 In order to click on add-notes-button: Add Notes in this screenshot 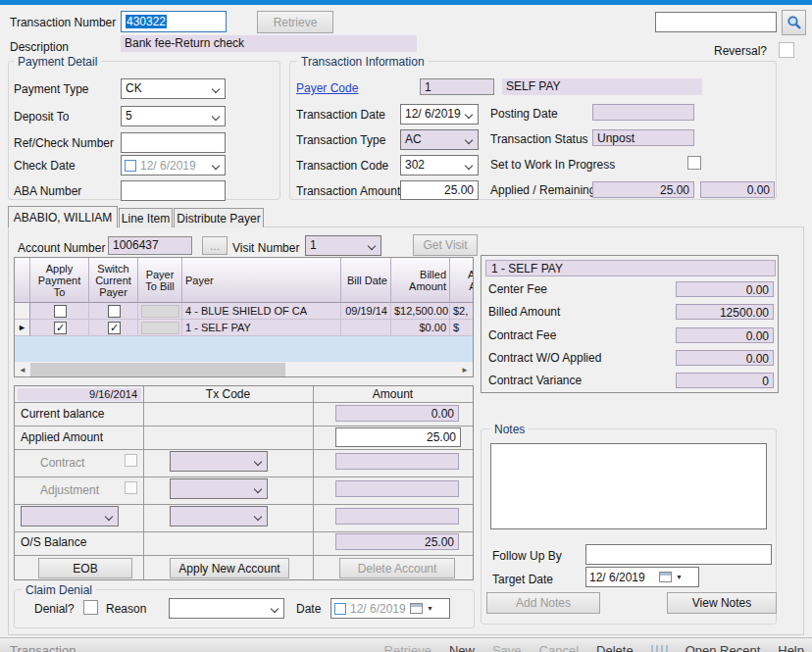, I will do `click(543, 603)`.